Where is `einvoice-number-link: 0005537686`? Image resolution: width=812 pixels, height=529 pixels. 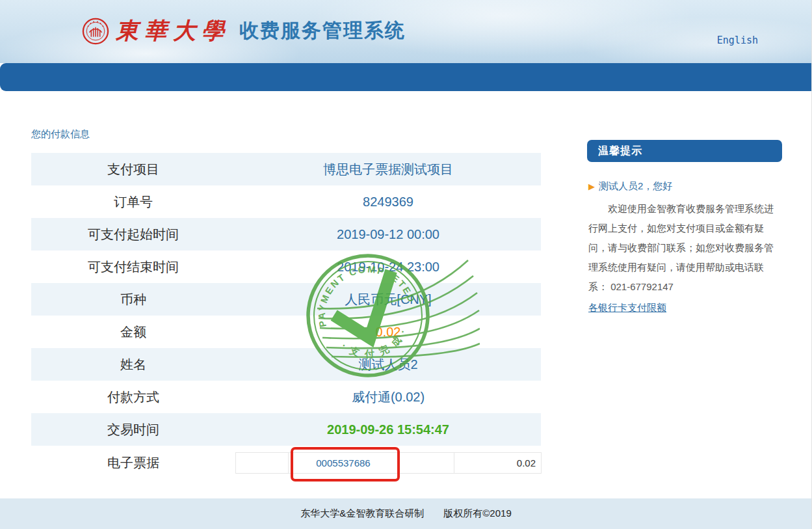
einvoice-number-link: 0005537686 is located at coordinates (343, 463).